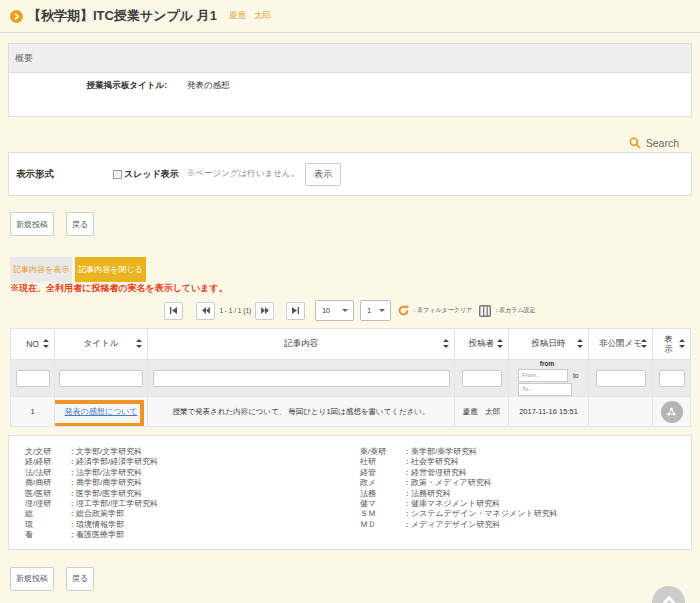 The height and width of the screenshot is (603, 700). Describe the element at coordinates (102, 412) in the screenshot. I see `post-title-link: 発表の感想について` at that location.